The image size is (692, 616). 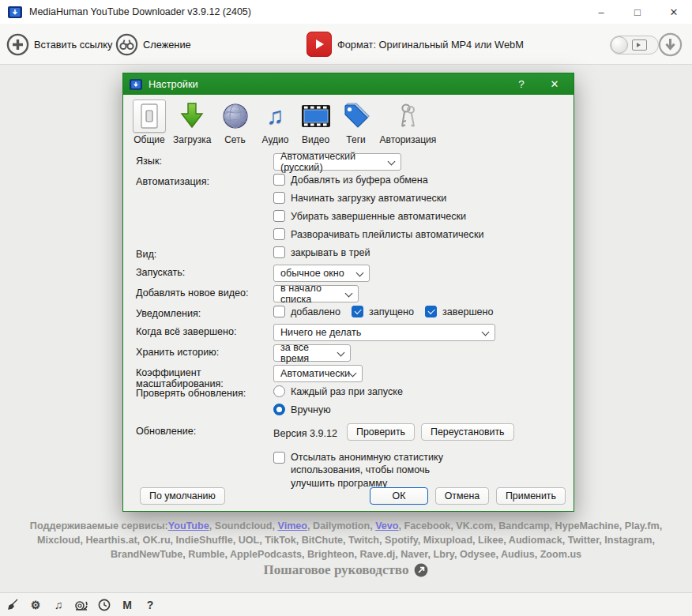 What do you see at coordinates (126, 44) in the screenshot?
I see `binoculars-icon` at bounding box center [126, 44].